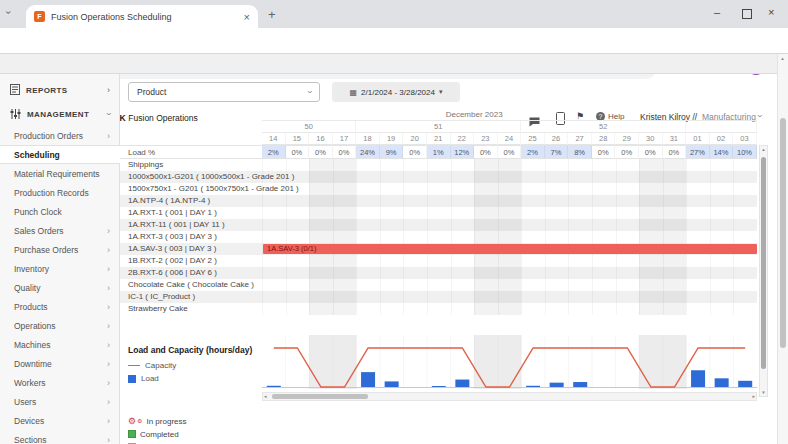 This screenshot has height=444, width=788. Describe the element at coordinates (60, 268) in the screenshot. I see `sidebar-item-inventory: Inventory›` at that location.